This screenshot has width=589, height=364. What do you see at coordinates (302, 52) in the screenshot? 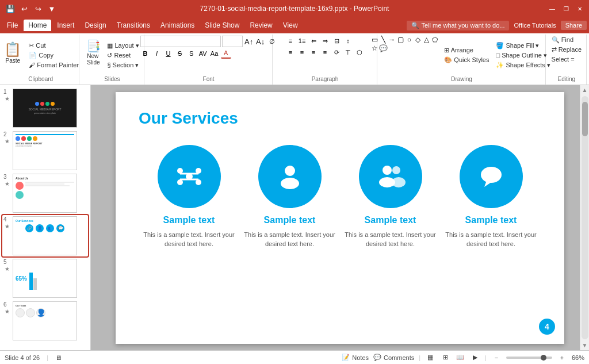
I see `align-center-btn: ≡` at bounding box center [302, 52].